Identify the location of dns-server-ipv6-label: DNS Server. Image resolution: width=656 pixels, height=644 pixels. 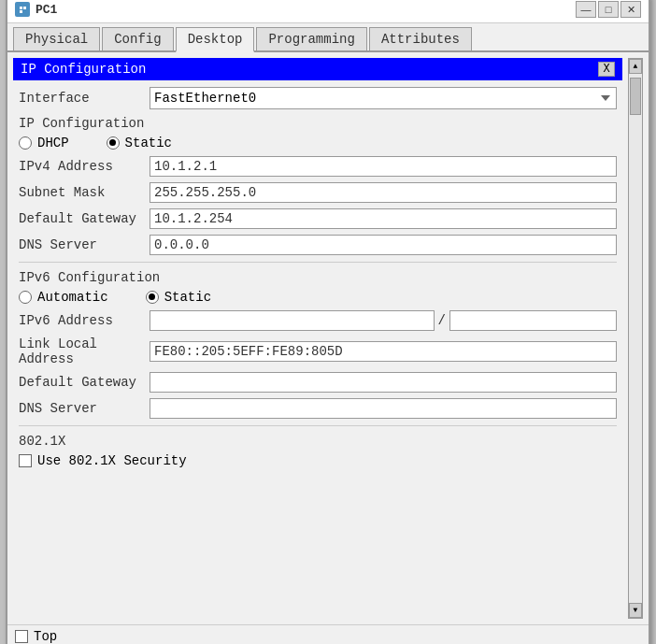
(84, 408).